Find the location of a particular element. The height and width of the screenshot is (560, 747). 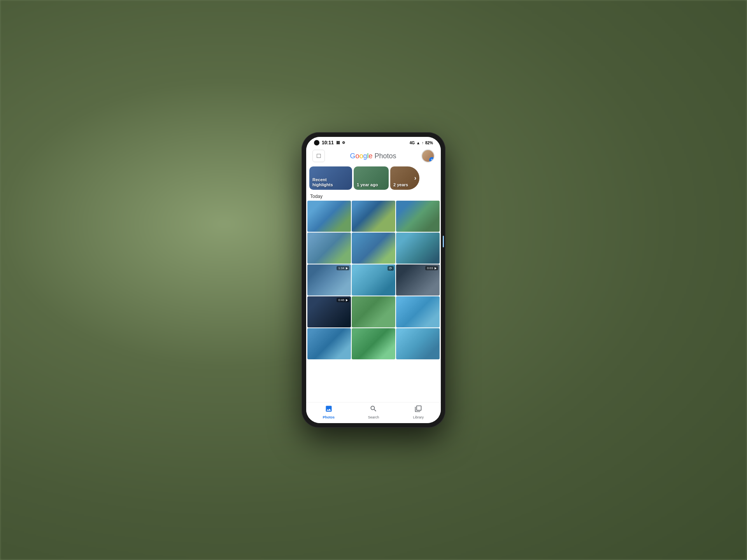

bottom-nav: Photos Search Libr is located at coordinates (374, 413).